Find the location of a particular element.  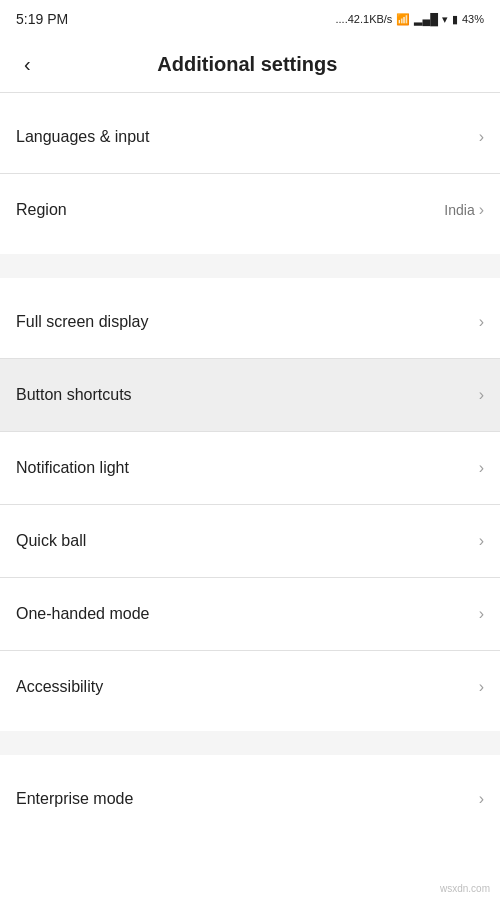

network-speed: ....42.1KB/s is located at coordinates (364, 19).